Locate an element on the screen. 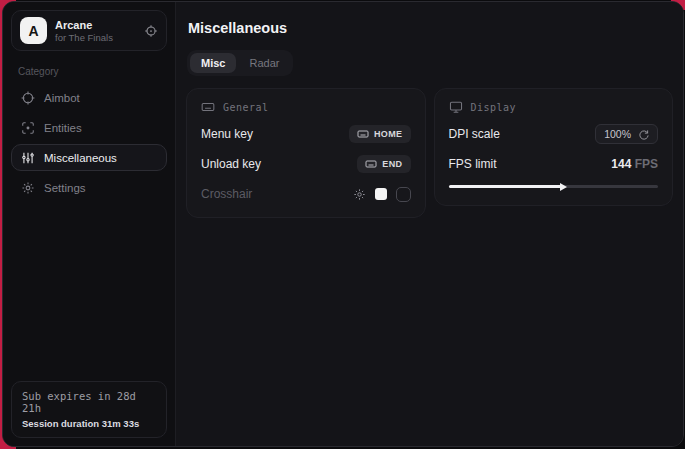 The width and height of the screenshot is (685, 449). scan-icon is located at coordinates (28, 128).